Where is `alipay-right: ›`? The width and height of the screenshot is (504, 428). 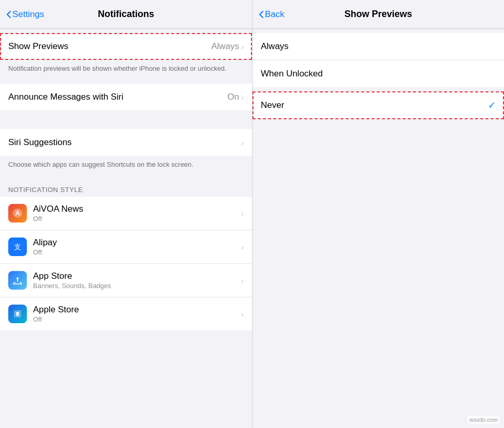 alipay-right: › is located at coordinates (243, 247).